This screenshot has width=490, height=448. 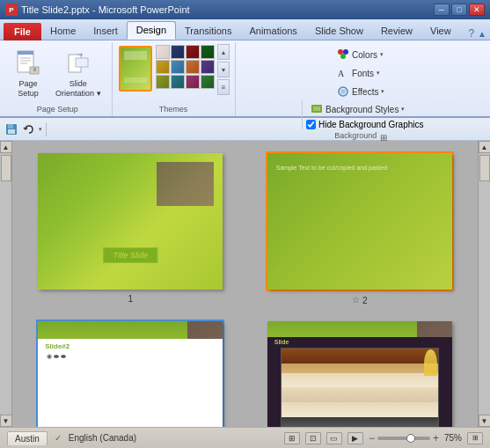 I want to click on tab-transitions: Transitions, so click(x=208, y=32).